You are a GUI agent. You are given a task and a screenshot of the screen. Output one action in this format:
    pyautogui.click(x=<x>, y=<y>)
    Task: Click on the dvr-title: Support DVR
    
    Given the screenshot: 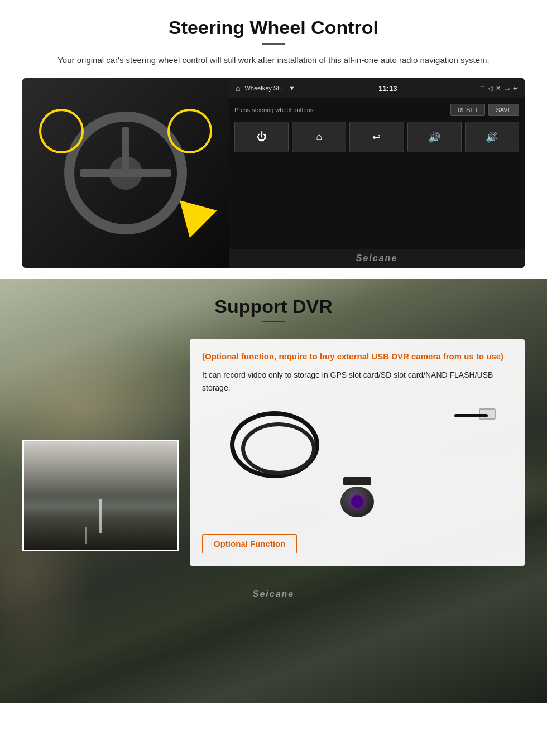 What is the action you would take?
    pyautogui.click(x=274, y=307)
    